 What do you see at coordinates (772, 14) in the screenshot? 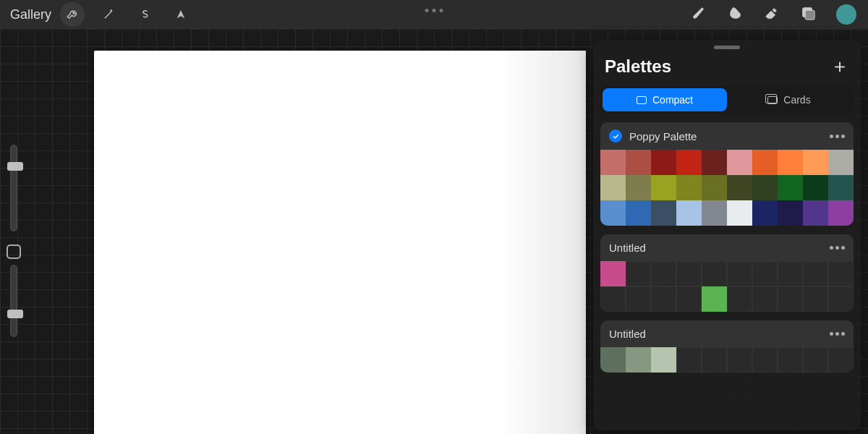
I see `eraser-tool-button` at bounding box center [772, 14].